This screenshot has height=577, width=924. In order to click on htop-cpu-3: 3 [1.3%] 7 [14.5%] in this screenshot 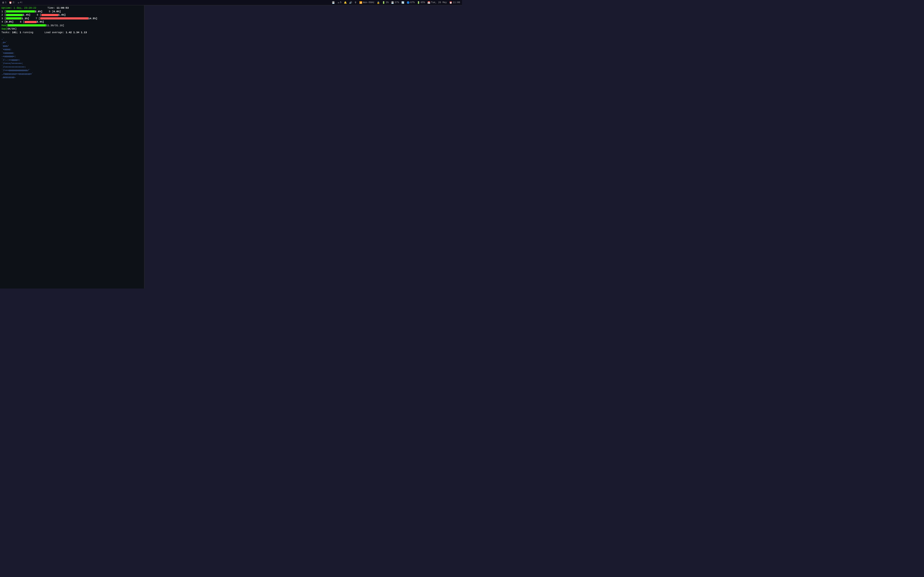, I will do `click(72, 19)`.